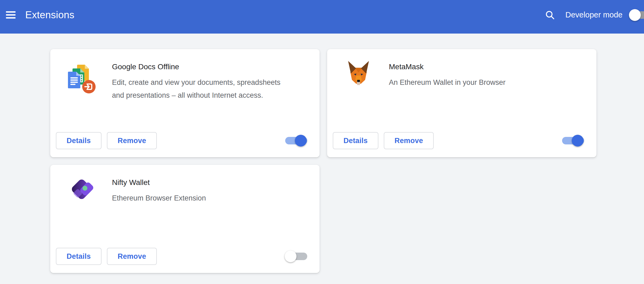 The width and height of the screenshot is (644, 284). Describe the element at coordinates (594, 15) in the screenshot. I see `developer-mode-label: Developer mode` at that location.